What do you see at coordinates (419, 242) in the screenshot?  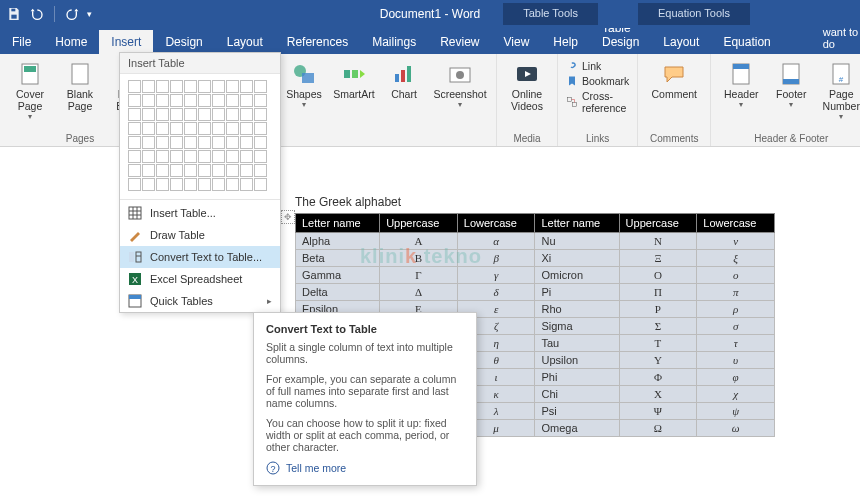 I see `table-cell: Α` at bounding box center [419, 242].